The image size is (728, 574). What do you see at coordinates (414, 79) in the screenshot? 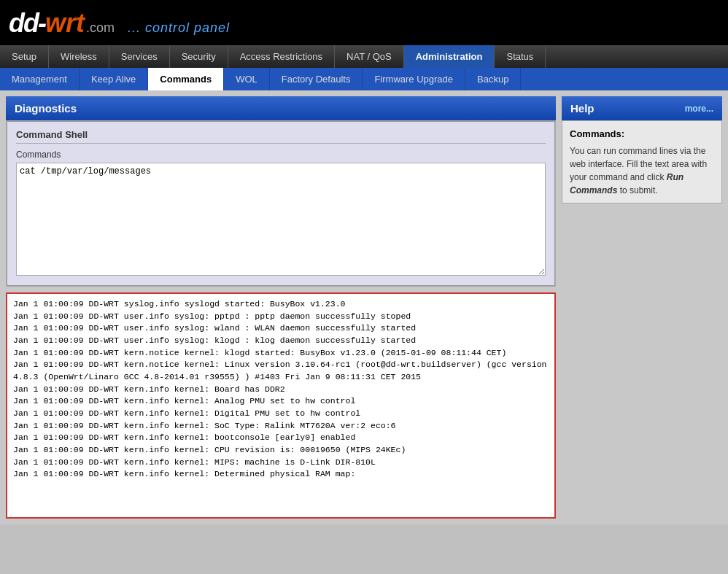
I see `nav2-item-firmware-upgrade: Firmware Upgrade` at bounding box center [414, 79].